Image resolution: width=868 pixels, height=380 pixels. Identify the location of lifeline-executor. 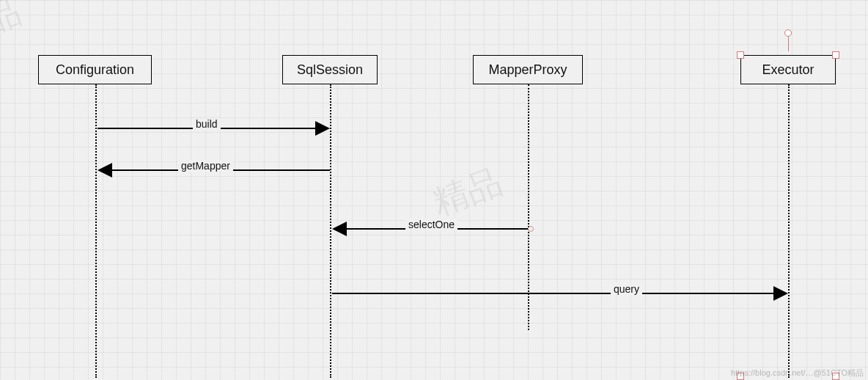
(789, 231).